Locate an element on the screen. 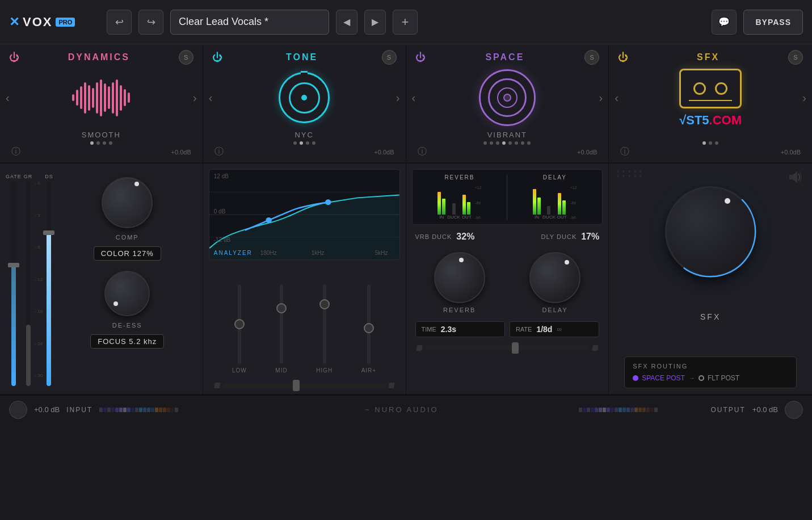  delay-meter-title: DELAY is located at coordinates (555, 177).